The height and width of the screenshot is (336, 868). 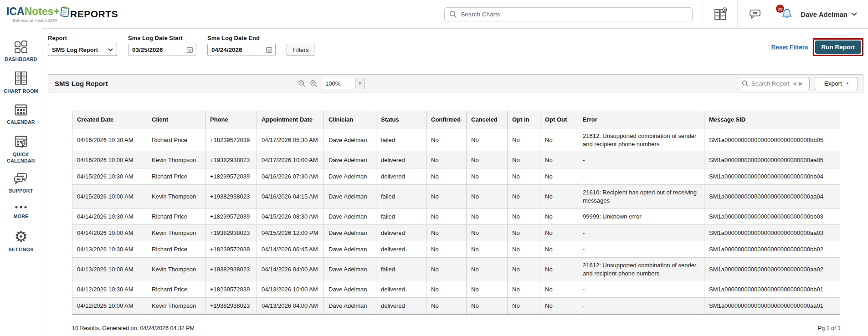 What do you see at coordinates (33, 20) in the screenshot?
I see `logo-tagline: Behavioral Health EHR` at bounding box center [33, 20].